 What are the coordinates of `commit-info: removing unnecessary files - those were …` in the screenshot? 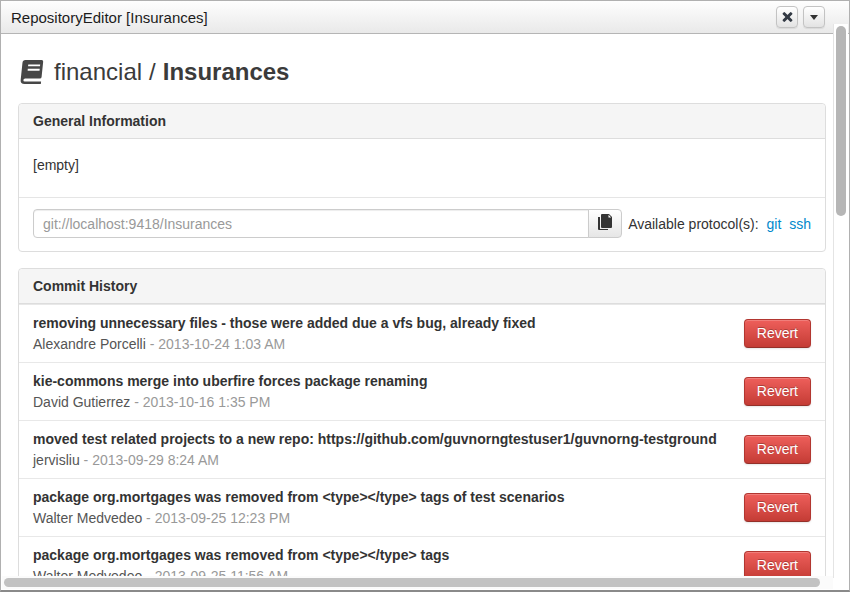 It's located at (384, 334).